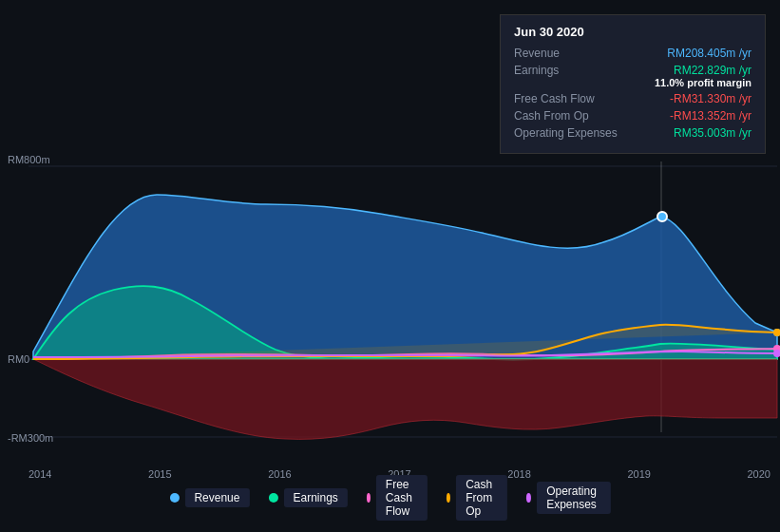 This screenshot has height=532, width=780. I want to click on tooltip-box: Jun 30 2020 Revenue RM208.405m /yr Earni…, so click(633, 84).